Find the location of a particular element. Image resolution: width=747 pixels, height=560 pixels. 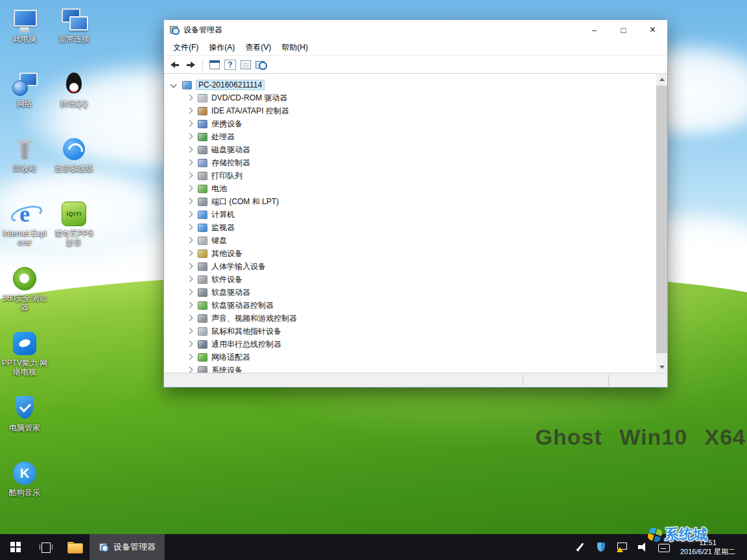

taskbar-app-device-manager: 设备管理器 is located at coordinates (127, 547).